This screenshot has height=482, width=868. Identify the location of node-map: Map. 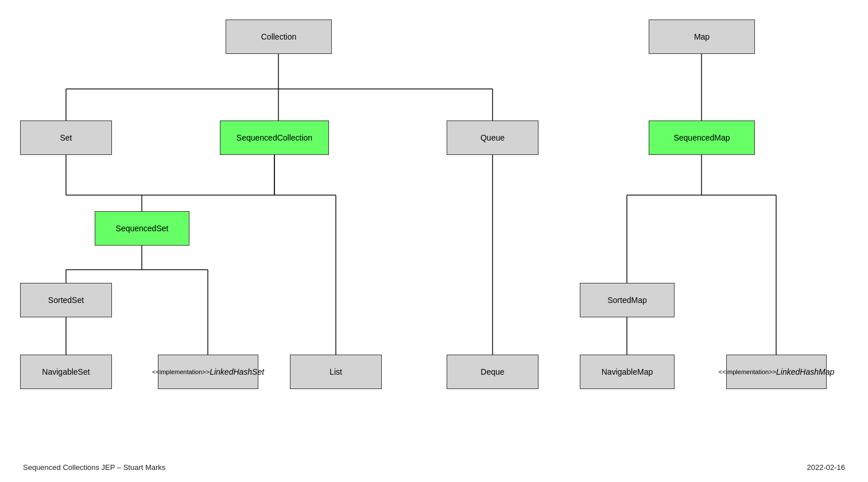
(702, 37).